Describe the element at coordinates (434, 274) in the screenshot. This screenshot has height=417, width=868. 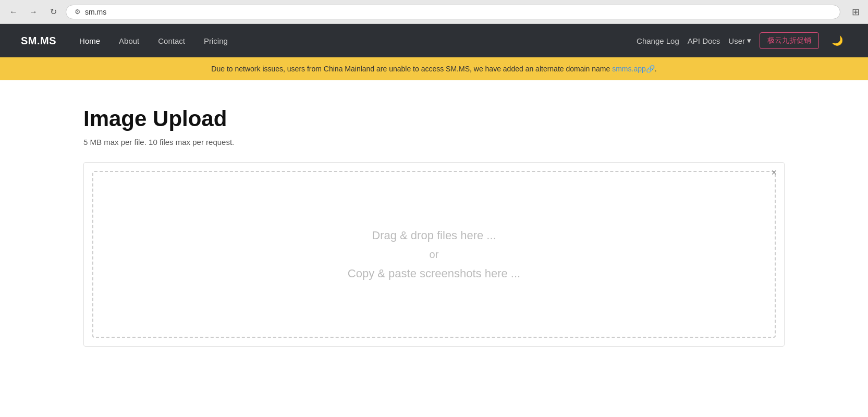
I see `paste-text: Copy & paste screenshots here ...` at that location.